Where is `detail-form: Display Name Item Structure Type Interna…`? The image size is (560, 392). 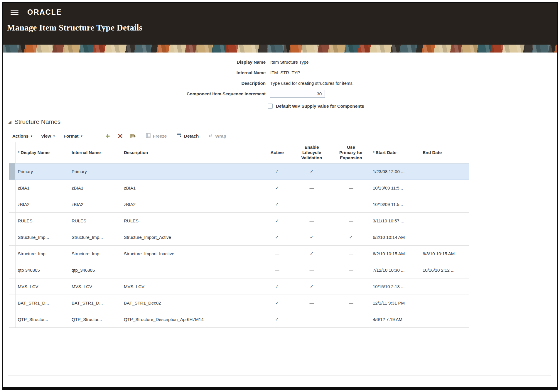 detail-form: Display Name Item Structure Type Interna… is located at coordinates (280, 81).